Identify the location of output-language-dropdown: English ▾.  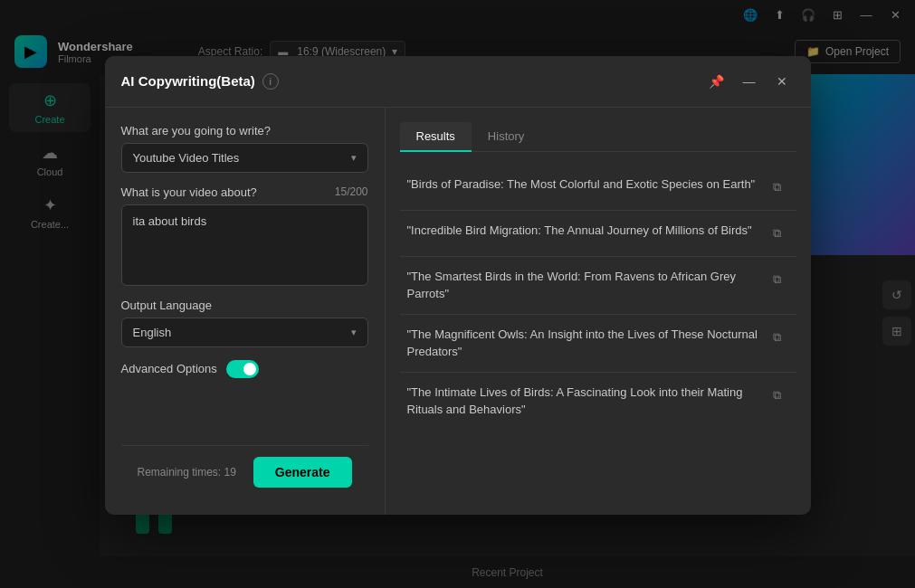
(244, 333).